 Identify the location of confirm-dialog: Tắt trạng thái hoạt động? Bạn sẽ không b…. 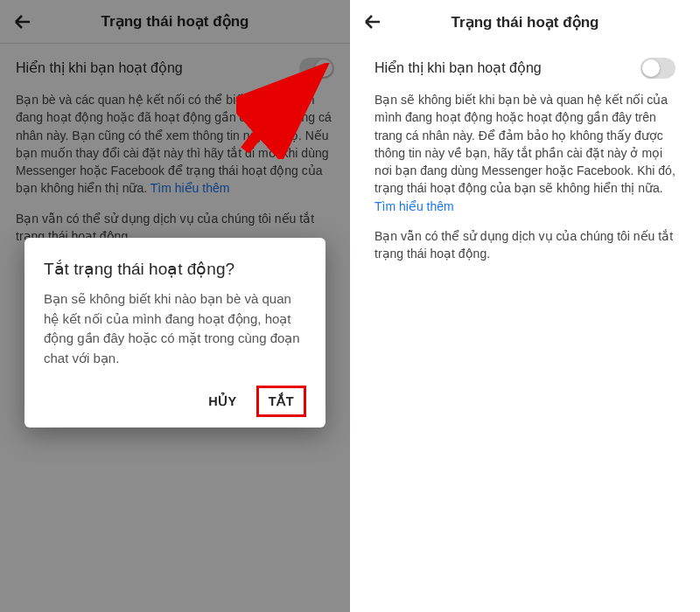
(175, 332).